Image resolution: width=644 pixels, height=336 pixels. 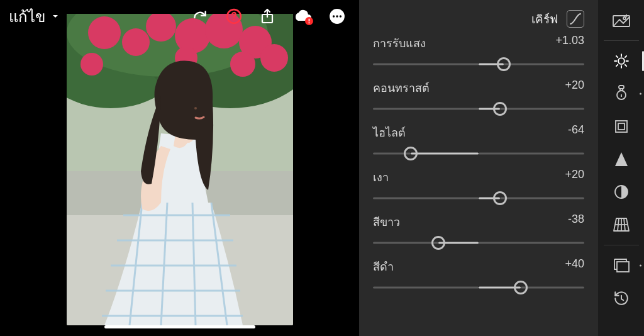 I want to click on tool-rail, so click(x=621, y=168).